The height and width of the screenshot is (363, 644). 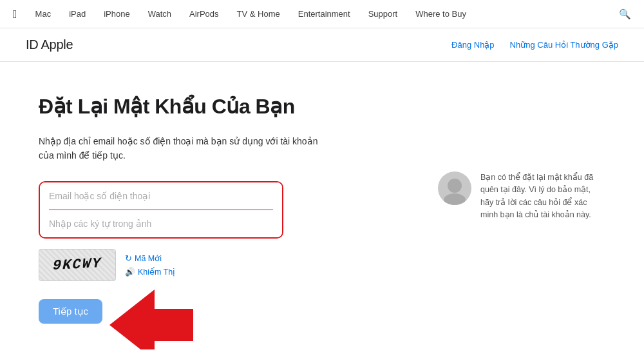 What do you see at coordinates (564, 45) in the screenshot?
I see `faq-link: Những Câu Hỏi Thường Gặp` at bounding box center [564, 45].